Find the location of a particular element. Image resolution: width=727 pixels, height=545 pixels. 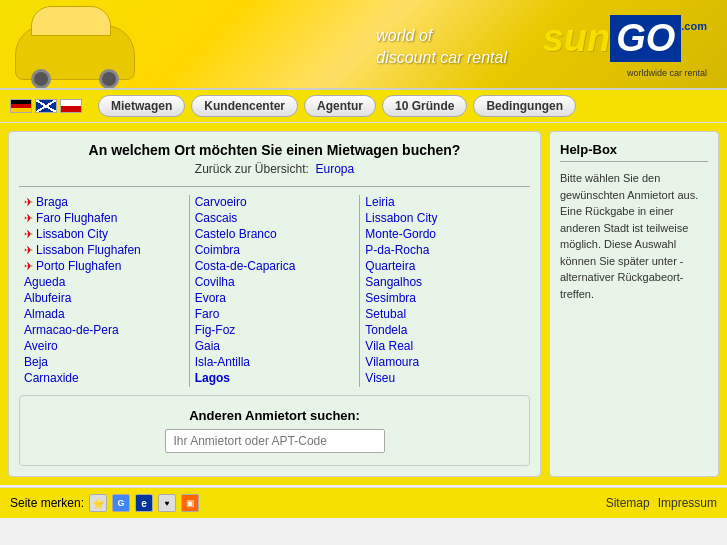

help-box: Help-Box Bitte wählen Sie den gewünschte… is located at coordinates (634, 304).